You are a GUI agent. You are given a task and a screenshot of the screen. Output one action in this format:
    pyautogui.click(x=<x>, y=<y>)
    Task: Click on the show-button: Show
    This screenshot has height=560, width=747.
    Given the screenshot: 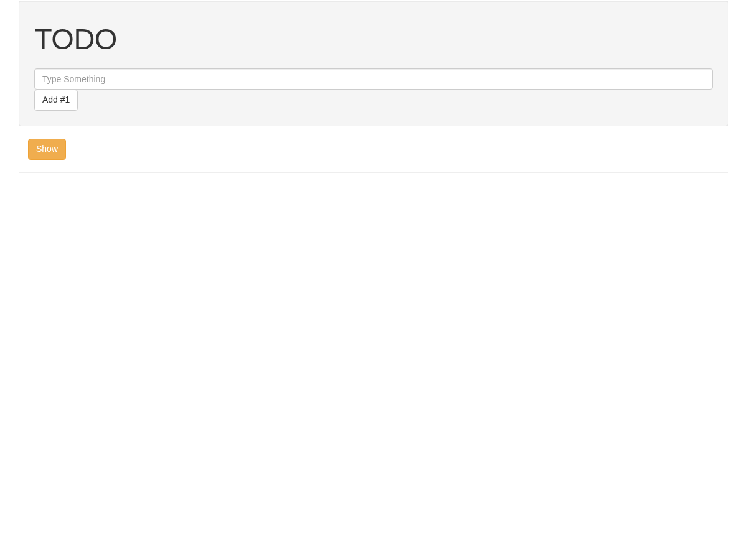 What is the action you would take?
    pyautogui.click(x=47, y=149)
    